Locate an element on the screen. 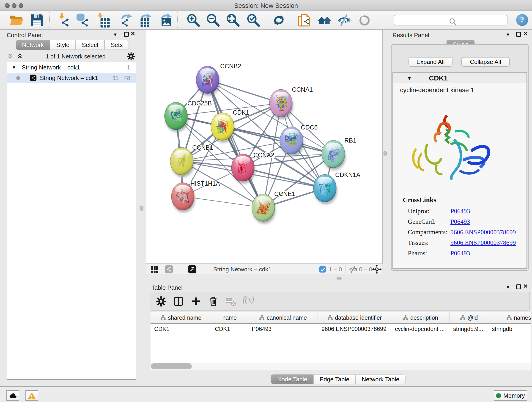 The width and height of the screenshot is (532, 402). warnings-button is located at coordinates (32, 396).